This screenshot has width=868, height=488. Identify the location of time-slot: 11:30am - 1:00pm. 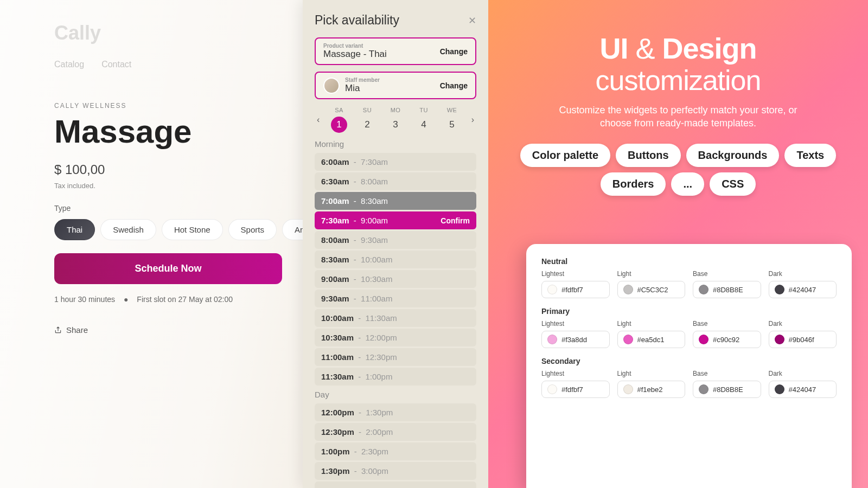
(395, 376).